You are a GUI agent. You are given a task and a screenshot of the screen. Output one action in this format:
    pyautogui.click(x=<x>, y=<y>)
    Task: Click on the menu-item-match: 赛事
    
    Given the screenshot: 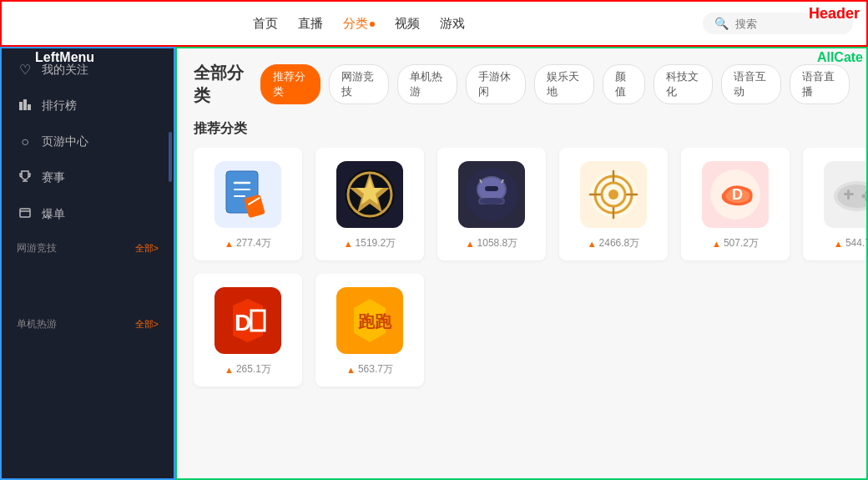 What is the action you would take?
    pyautogui.click(x=88, y=178)
    